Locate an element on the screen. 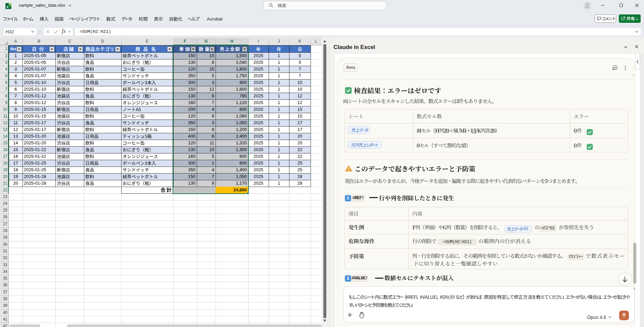 Image resolution: width=644 pixels, height=327 pixels. svg-text: x is located at coordinates (7, 7).